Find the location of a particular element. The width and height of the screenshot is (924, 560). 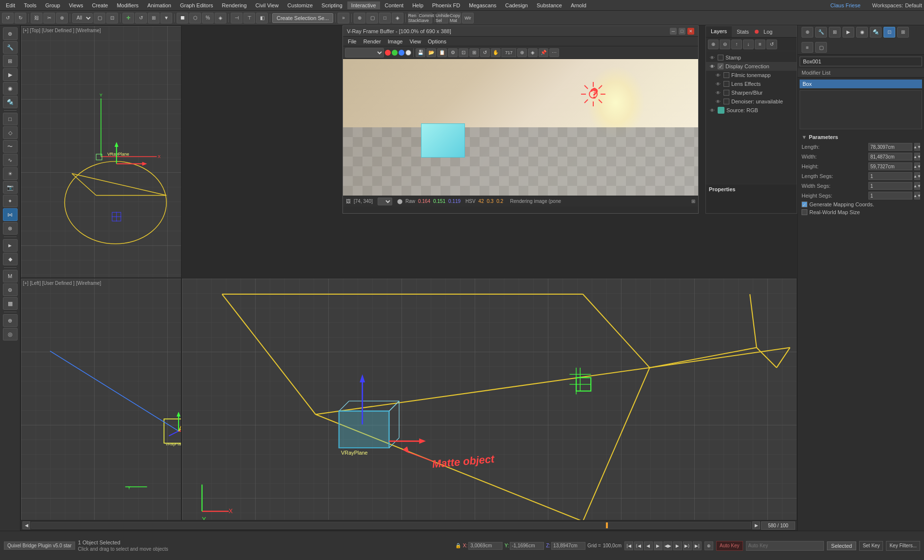

align-btn: ⊤ is located at coordinates (249, 18).